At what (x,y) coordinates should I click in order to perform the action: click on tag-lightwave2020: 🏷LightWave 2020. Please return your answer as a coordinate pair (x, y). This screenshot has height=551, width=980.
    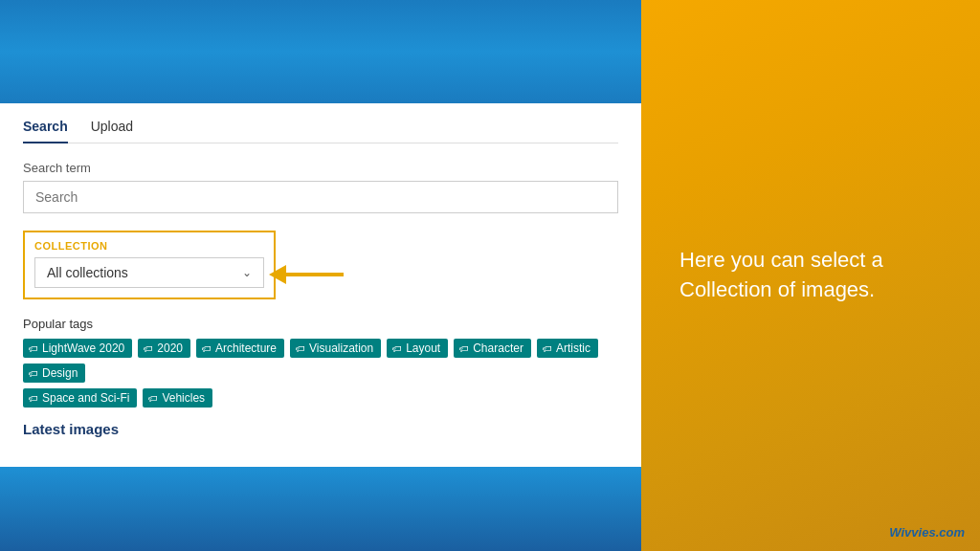
    Looking at the image, I should click on (78, 348).